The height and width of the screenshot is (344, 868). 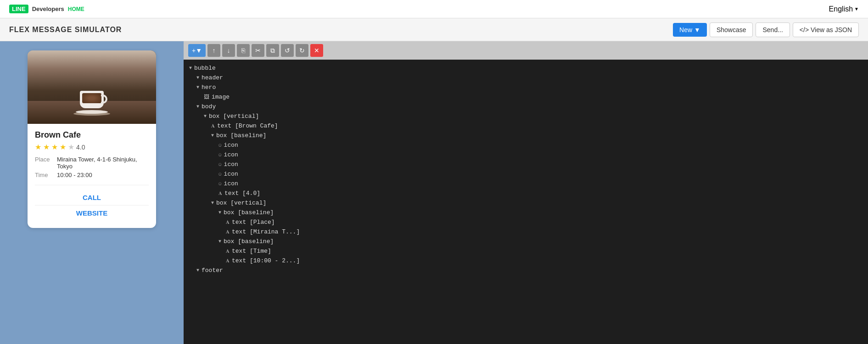 I want to click on call-button: CALL, so click(x=92, y=197).